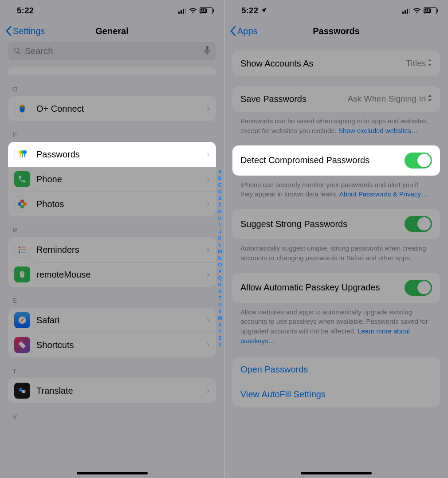  I want to click on toggle-passkey-upgrades, so click(418, 288).